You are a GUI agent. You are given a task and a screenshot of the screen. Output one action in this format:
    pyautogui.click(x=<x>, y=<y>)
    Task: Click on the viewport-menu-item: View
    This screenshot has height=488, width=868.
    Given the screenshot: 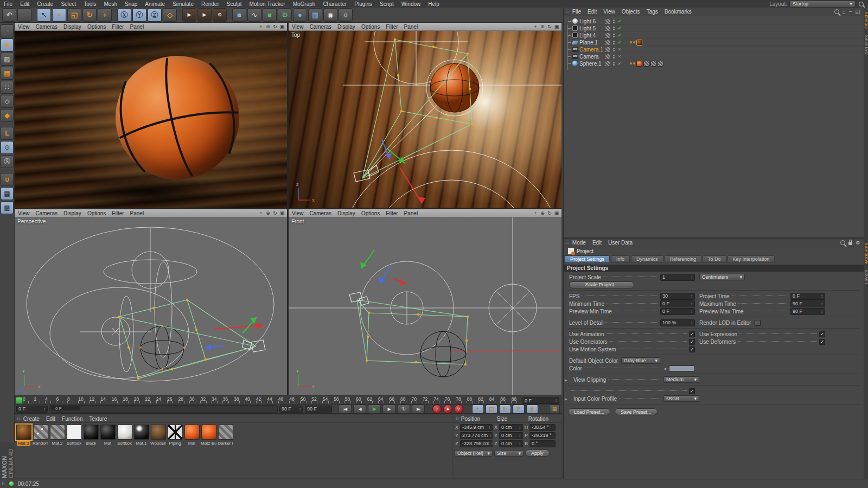 What is the action you would take?
    pyautogui.click(x=298, y=214)
    